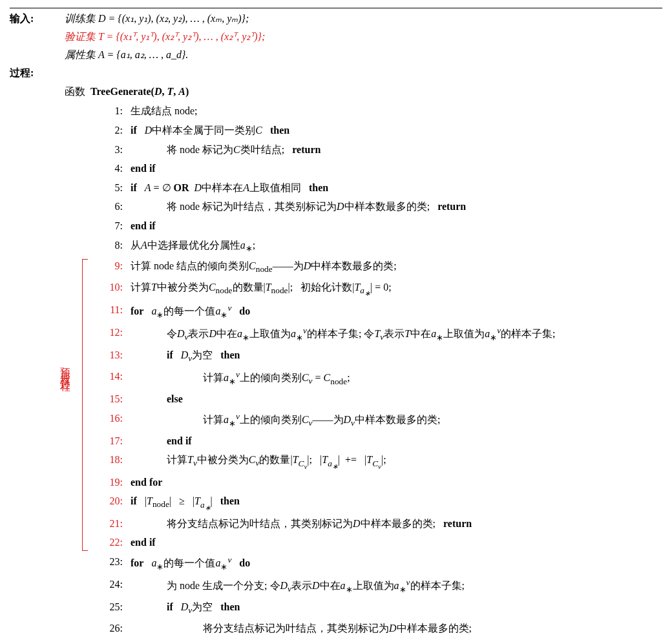  What do you see at coordinates (397, 188) in the screenshot?
I see `line-text: if A = ∅ OR D中样本在A上取值相同 then` at bounding box center [397, 188].